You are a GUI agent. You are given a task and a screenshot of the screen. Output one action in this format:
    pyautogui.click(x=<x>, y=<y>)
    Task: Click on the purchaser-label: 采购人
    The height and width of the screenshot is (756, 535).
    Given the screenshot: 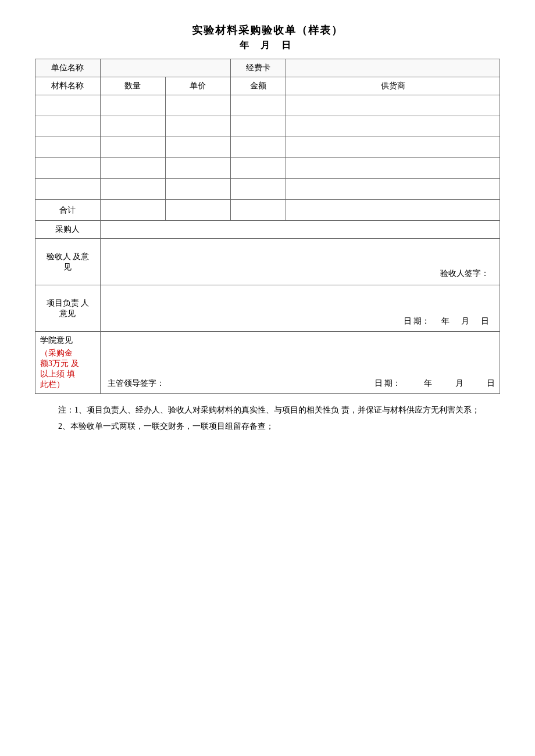 What is the action you would take?
    pyautogui.click(x=68, y=230)
    